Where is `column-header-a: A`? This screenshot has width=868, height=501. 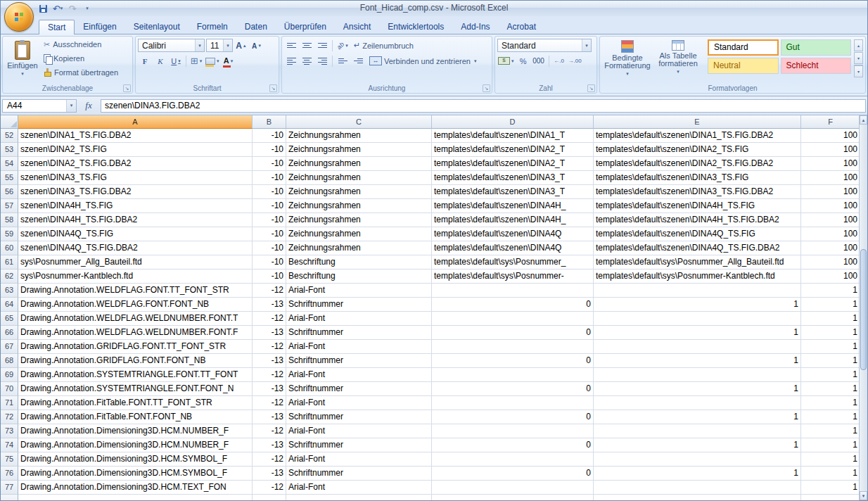
column-header-a: A is located at coordinates (135, 122).